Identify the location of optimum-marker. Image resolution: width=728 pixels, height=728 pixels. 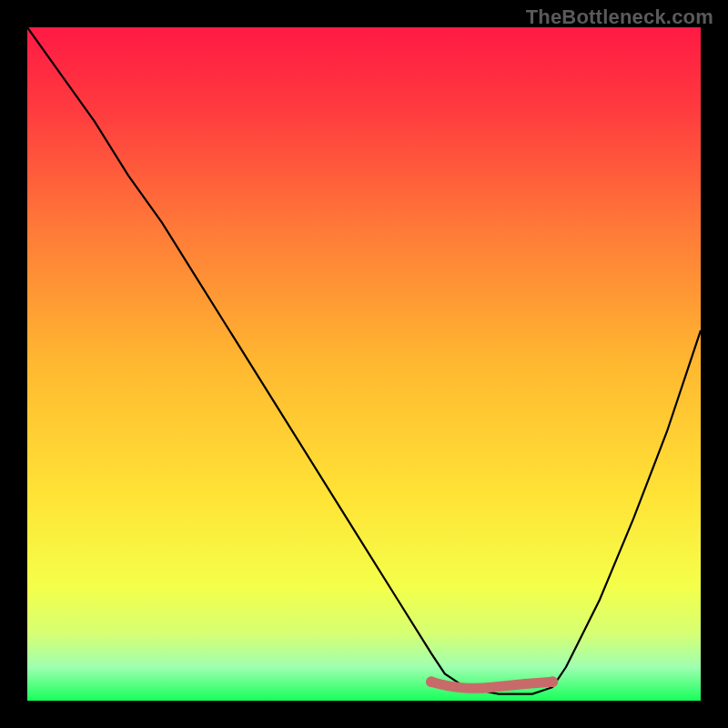
(491, 684).